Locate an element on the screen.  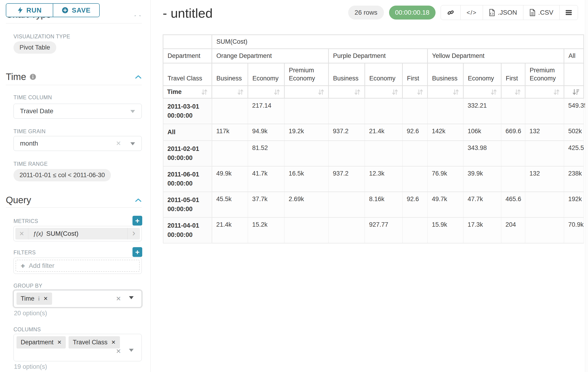
column-leaf-header: Economy is located at coordinates (483, 74).